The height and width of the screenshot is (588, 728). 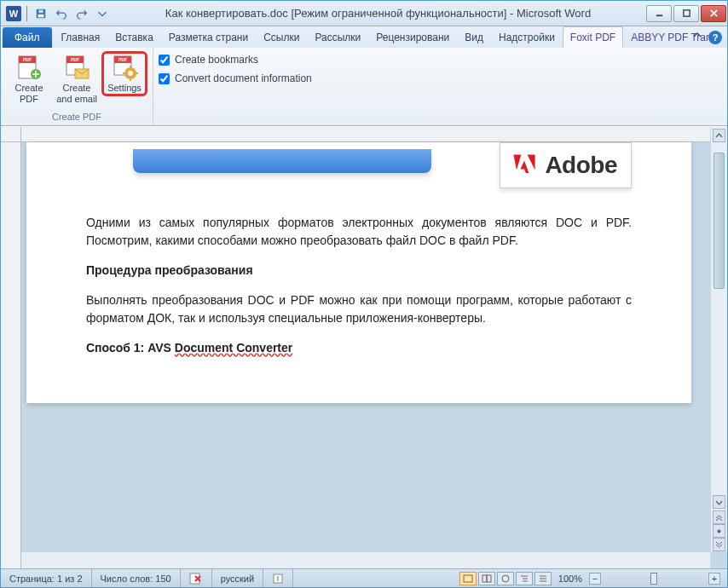 What do you see at coordinates (524, 579) in the screenshot?
I see `outline-view-icon` at bounding box center [524, 579].